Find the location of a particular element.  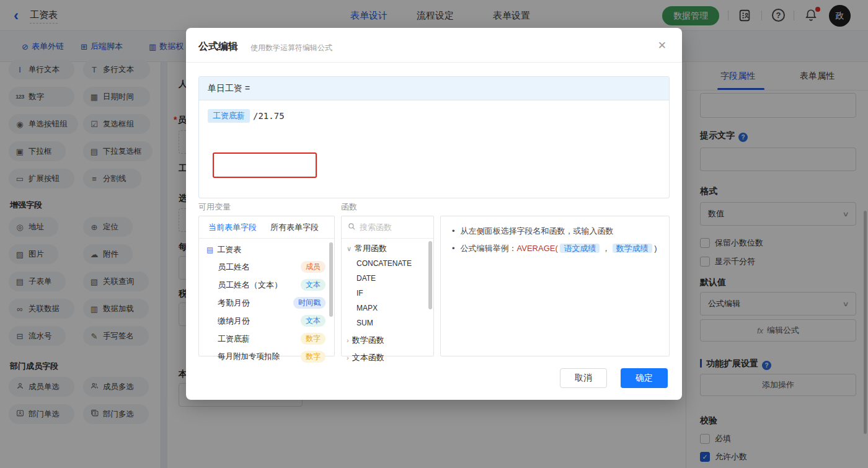

example-close-paren: ) is located at coordinates (655, 248).